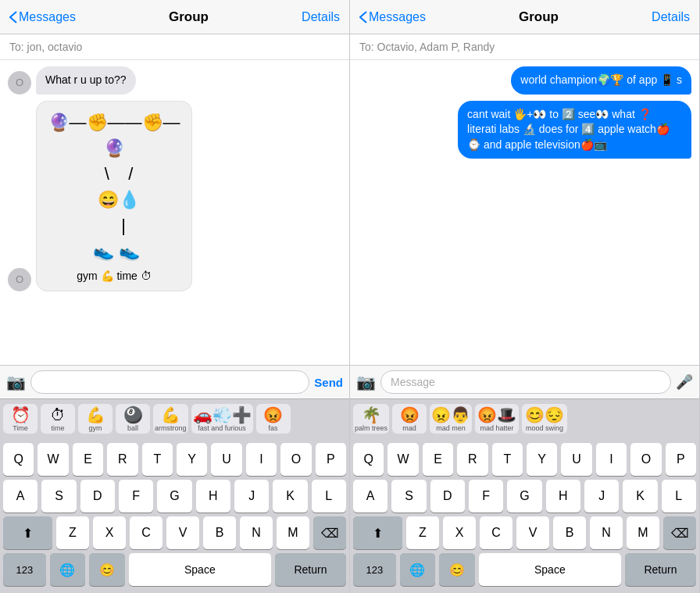 Image resolution: width=700 pixels, height=593 pixels. Describe the element at coordinates (524, 496) in the screenshot. I see `right-key-g: G` at that location.